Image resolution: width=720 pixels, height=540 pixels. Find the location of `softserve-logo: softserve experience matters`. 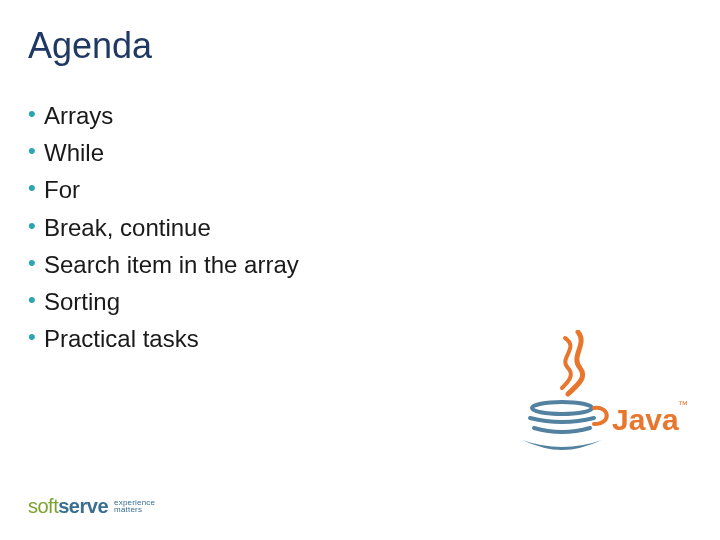

softserve-logo: softserve experience matters is located at coordinates (92, 506).